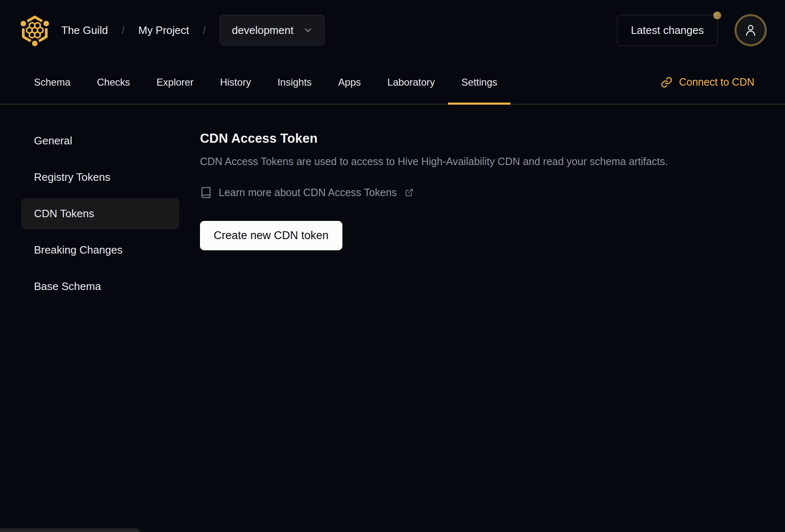 Image resolution: width=785 pixels, height=532 pixels. What do you see at coordinates (266, 82) in the screenshot?
I see `tab-list: Schema Checks Explorer History Insights …` at bounding box center [266, 82].